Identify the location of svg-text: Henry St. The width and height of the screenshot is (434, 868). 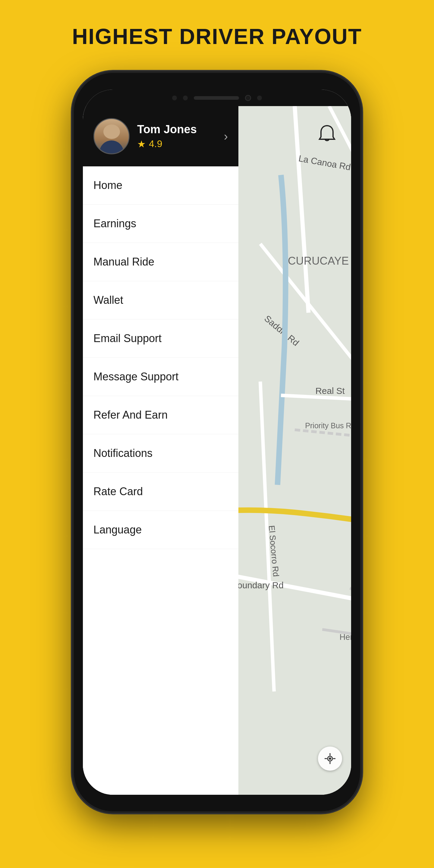
(345, 637).